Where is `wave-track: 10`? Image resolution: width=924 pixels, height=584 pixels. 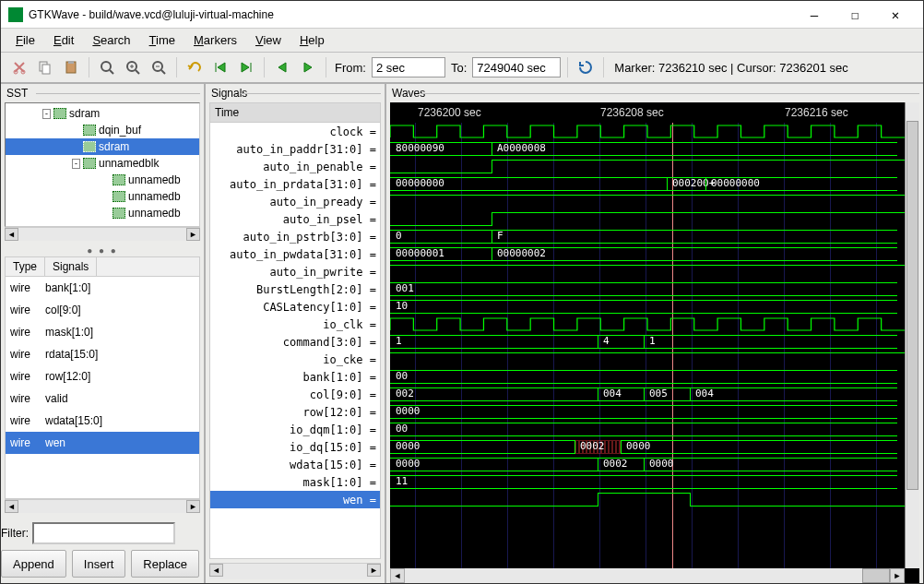 wave-track: 10 is located at coordinates (647, 306).